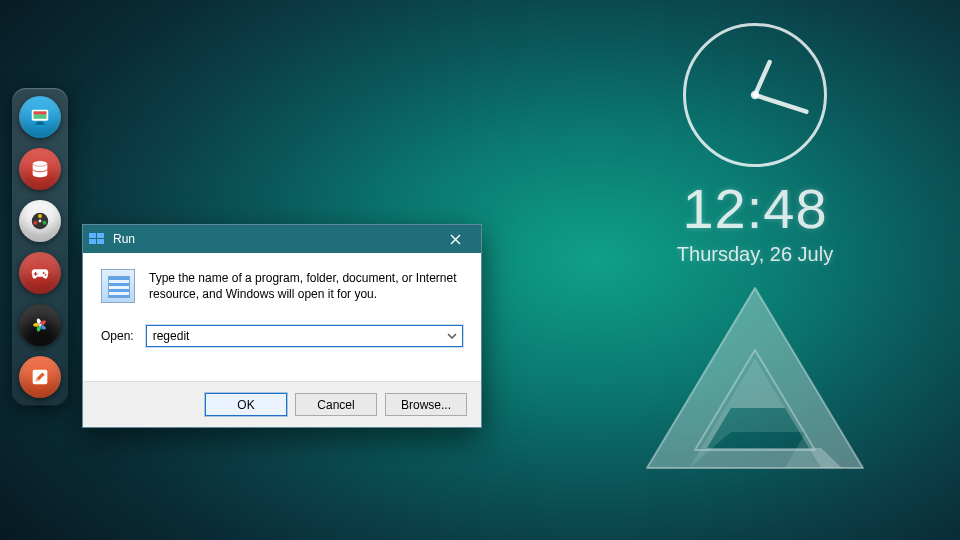 This screenshot has width=960, height=540. What do you see at coordinates (755, 95) in the screenshot?
I see `analog-clock-icon` at bounding box center [755, 95].